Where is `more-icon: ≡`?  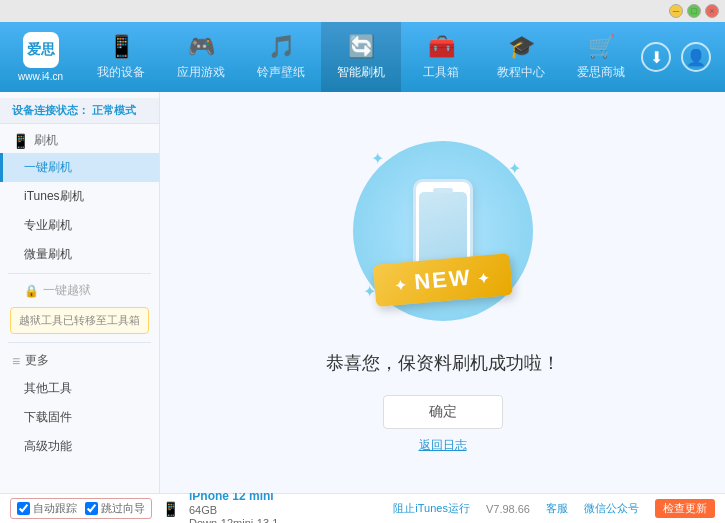
more-icon: ≡ is located at coordinates (16, 361).